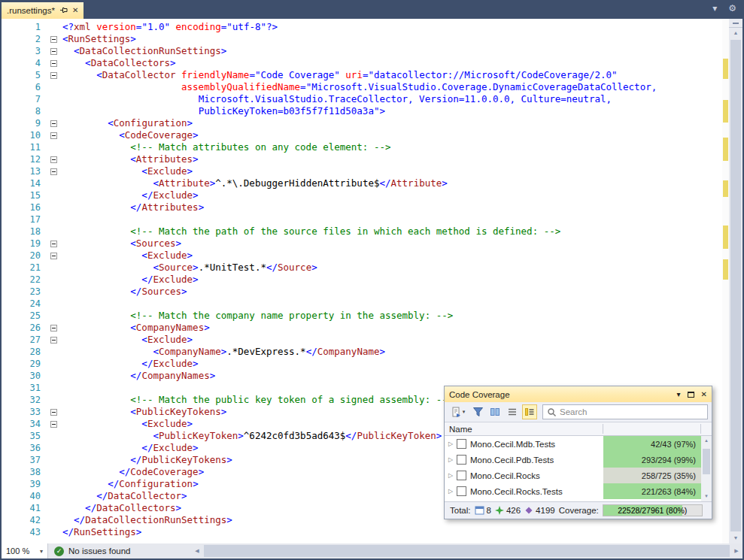 The height and width of the screenshot is (560, 744). Describe the element at coordinates (42, 11) in the screenshot. I see `document-tab-runsettings: .runsettings* ✕` at that location.